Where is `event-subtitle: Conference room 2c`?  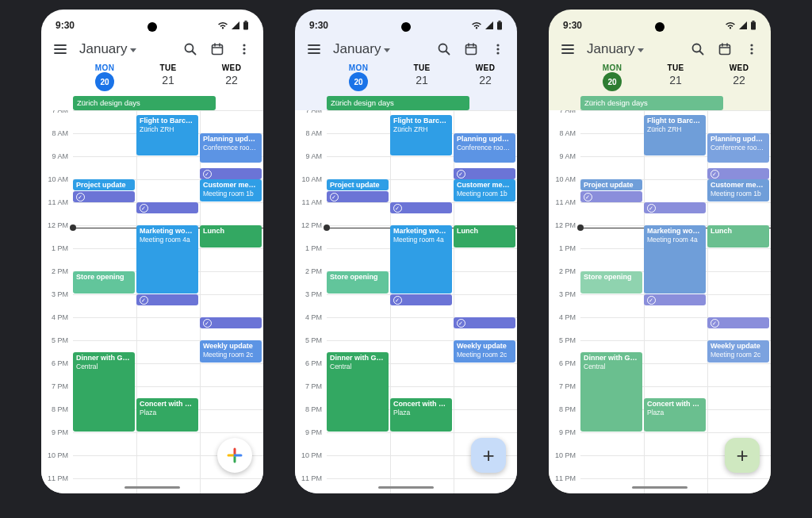 event-subtitle: Conference room 2c is located at coordinates (231, 148).